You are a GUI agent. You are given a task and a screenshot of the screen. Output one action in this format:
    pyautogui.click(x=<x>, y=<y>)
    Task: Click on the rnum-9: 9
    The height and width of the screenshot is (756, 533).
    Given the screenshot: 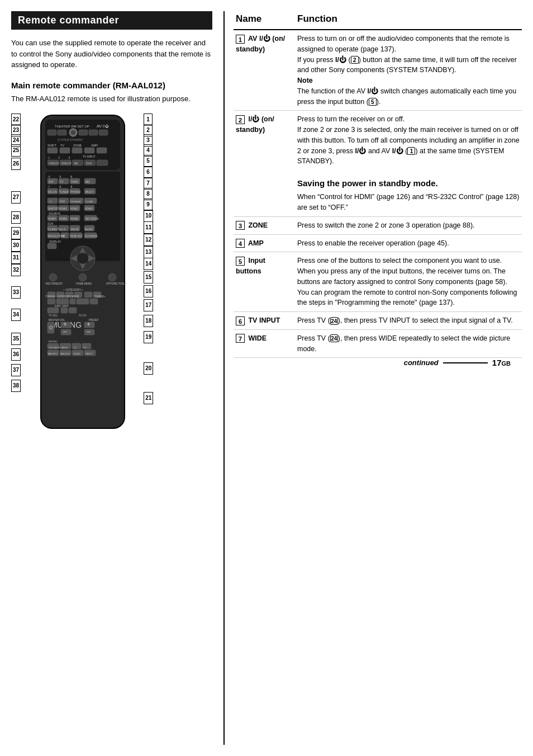 What is the action you would take?
    pyautogui.click(x=149, y=205)
    